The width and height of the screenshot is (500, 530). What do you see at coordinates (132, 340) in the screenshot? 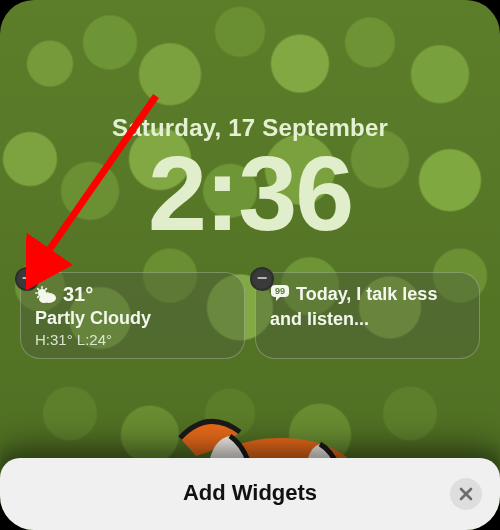
I see `weather-hilo: H:31° L:24°` at bounding box center [132, 340].